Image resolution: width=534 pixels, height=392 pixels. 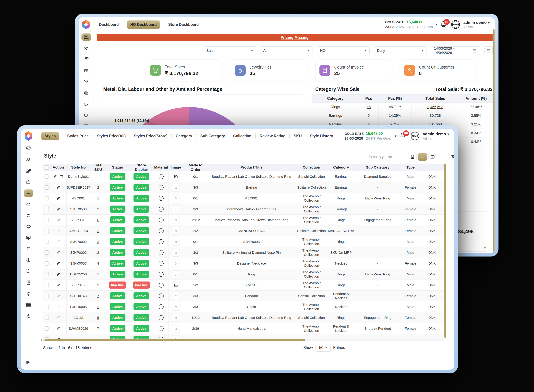 What do you see at coordinates (28, 149) in the screenshot?
I see `sidebar-item-dashboard` at bounding box center [28, 149].